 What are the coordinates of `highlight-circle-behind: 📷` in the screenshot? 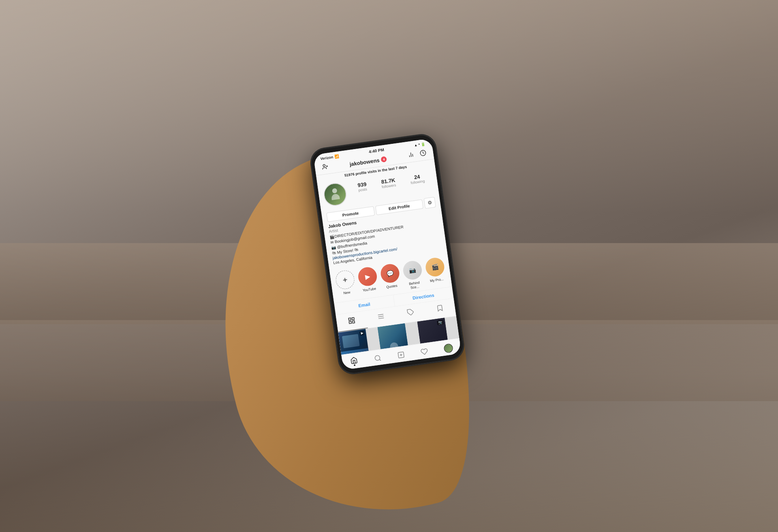 It's located at (413, 270).